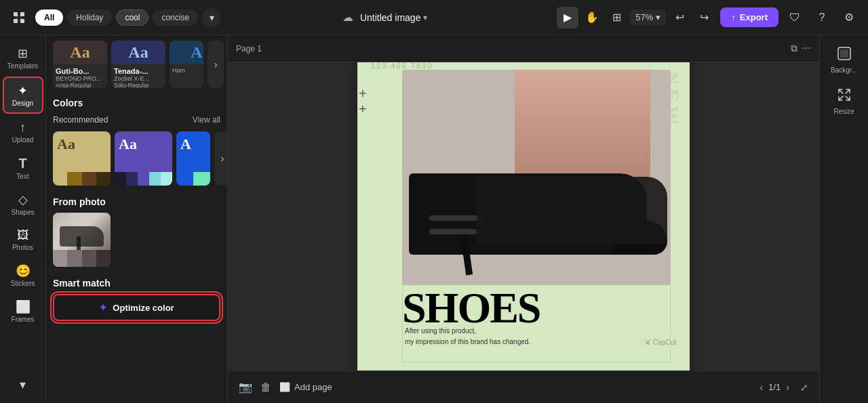  What do you see at coordinates (539, 308) in the screenshot?
I see `shoes-title: SHOES` at bounding box center [539, 308].